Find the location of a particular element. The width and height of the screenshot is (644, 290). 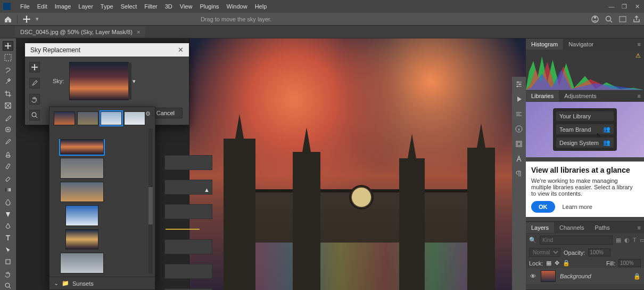

dialog-close-icon: ✕ is located at coordinates (181, 50).